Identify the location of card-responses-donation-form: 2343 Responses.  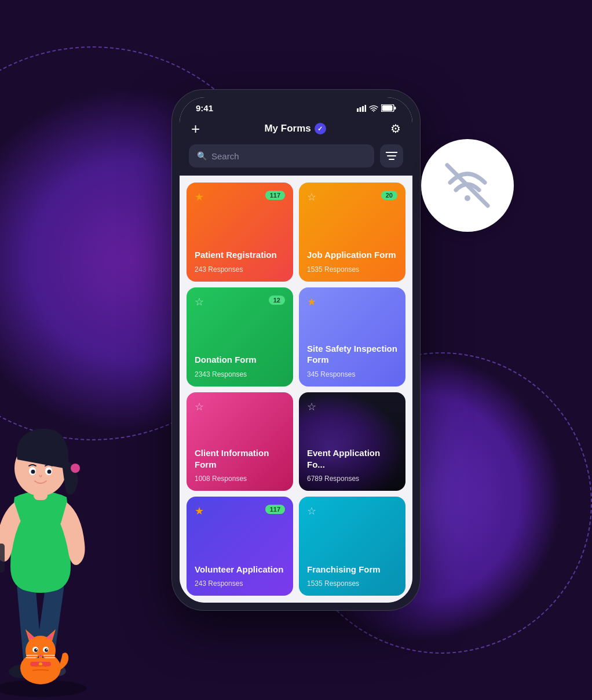
(240, 374).